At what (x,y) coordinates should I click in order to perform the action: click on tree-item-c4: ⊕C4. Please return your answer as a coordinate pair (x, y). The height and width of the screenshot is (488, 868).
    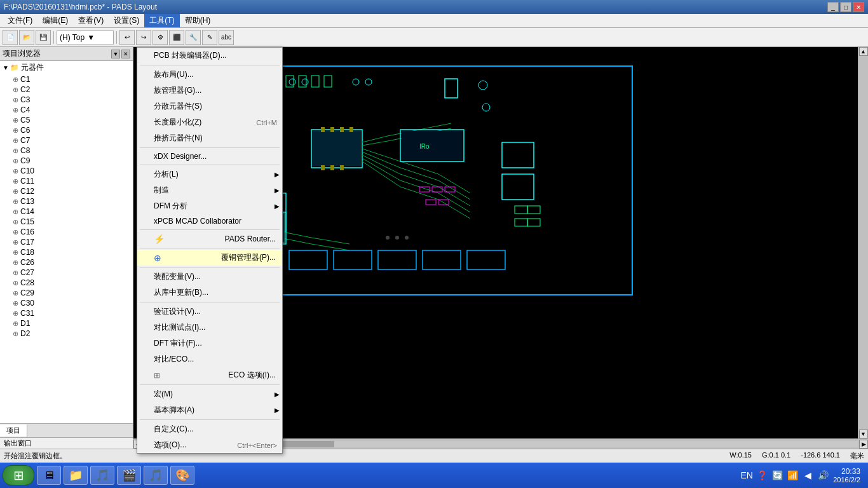
    Looking at the image, I should click on (66, 110).